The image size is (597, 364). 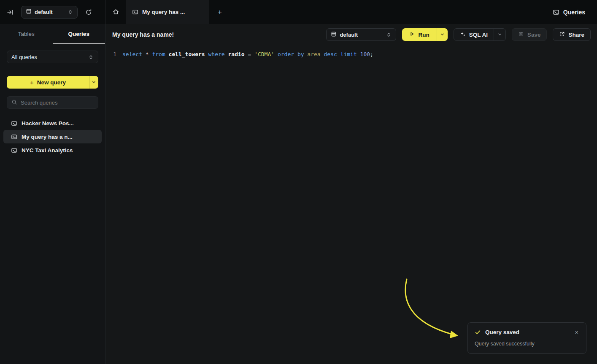 What do you see at coordinates (220, 12) in the screenshot?
I see `new-tab-button: +` at bounding box center [220, 12].